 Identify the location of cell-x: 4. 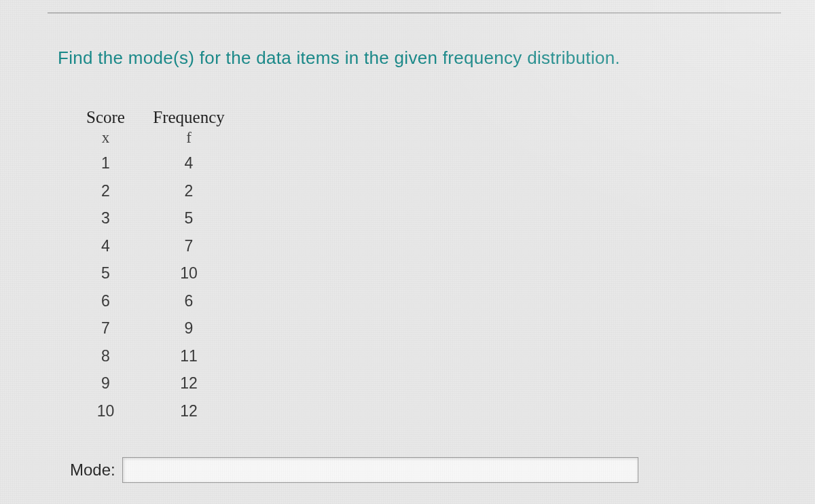
(106, 246).